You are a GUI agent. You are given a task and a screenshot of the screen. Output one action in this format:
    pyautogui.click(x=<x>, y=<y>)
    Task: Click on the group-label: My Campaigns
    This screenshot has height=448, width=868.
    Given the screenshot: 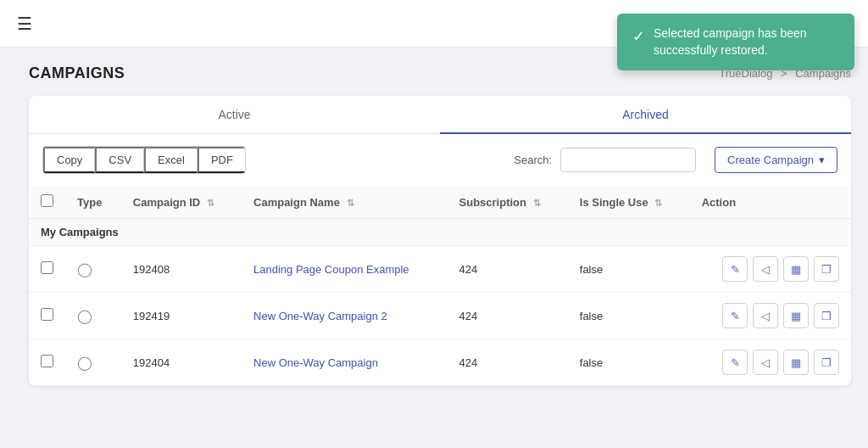 What is the action you would take?
    pyautogui.click(x=440, y=232)
    